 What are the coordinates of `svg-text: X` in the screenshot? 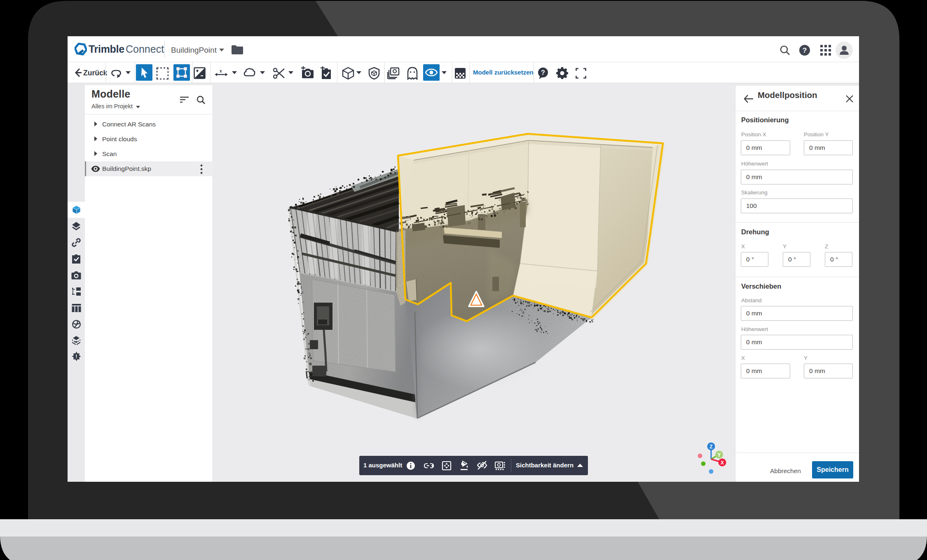 It's located at (722, 463).